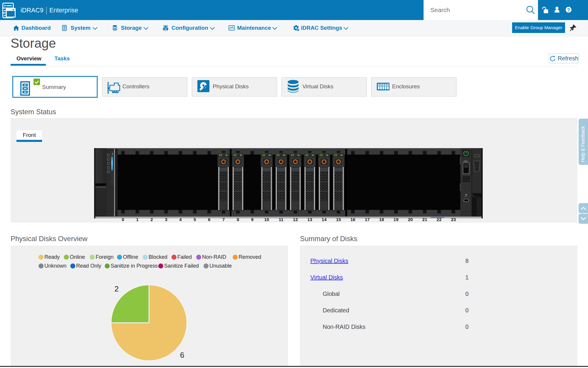  I want to click on svg-text: 19, so click(396, 220).